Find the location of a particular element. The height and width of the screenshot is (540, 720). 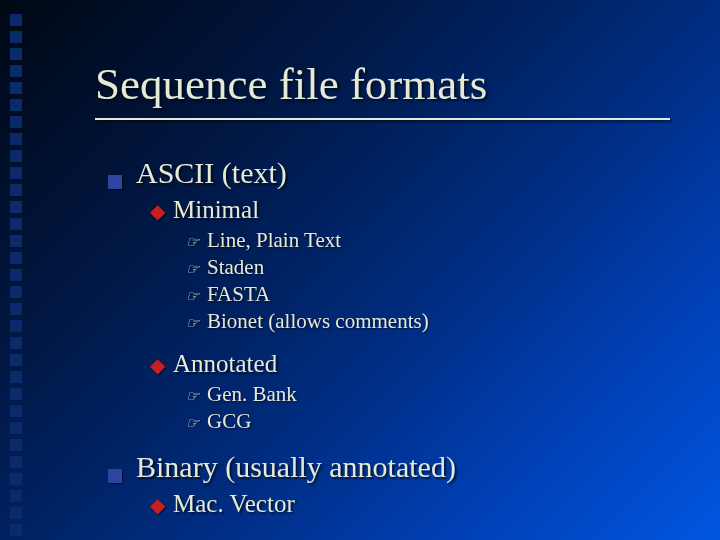

list-item-label: Line, Plain Text is located at coordinates (274, 240).